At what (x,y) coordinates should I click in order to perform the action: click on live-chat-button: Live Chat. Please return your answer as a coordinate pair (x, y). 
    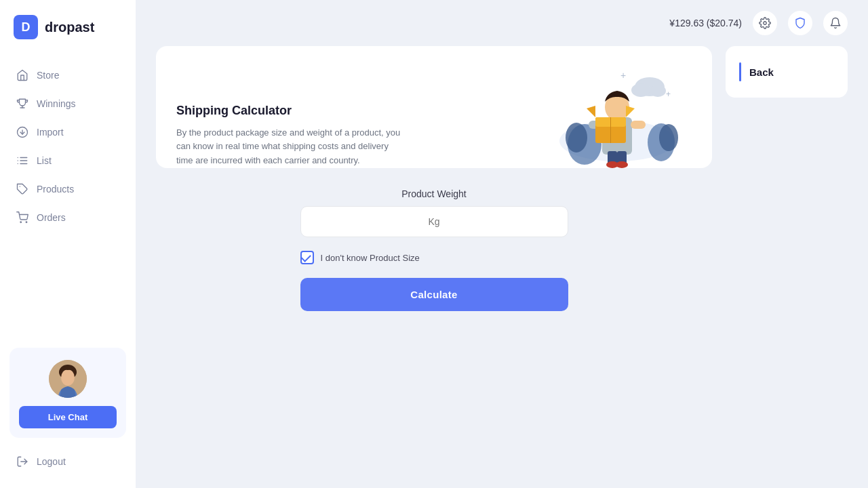
    Looking at the image, I should click on (68, 418).